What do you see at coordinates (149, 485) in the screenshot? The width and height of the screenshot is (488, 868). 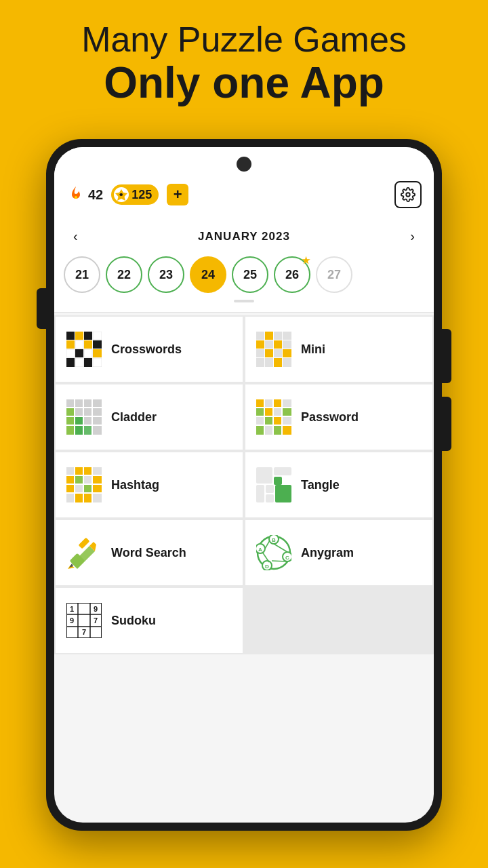 I see `game-card-hashtag: Hashtag` at bounding box center [149, 485].